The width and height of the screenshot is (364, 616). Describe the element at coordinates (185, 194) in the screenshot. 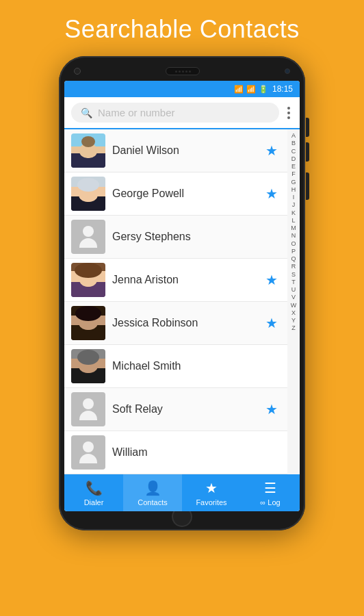

I see `contact-name: George Powell` at that location.